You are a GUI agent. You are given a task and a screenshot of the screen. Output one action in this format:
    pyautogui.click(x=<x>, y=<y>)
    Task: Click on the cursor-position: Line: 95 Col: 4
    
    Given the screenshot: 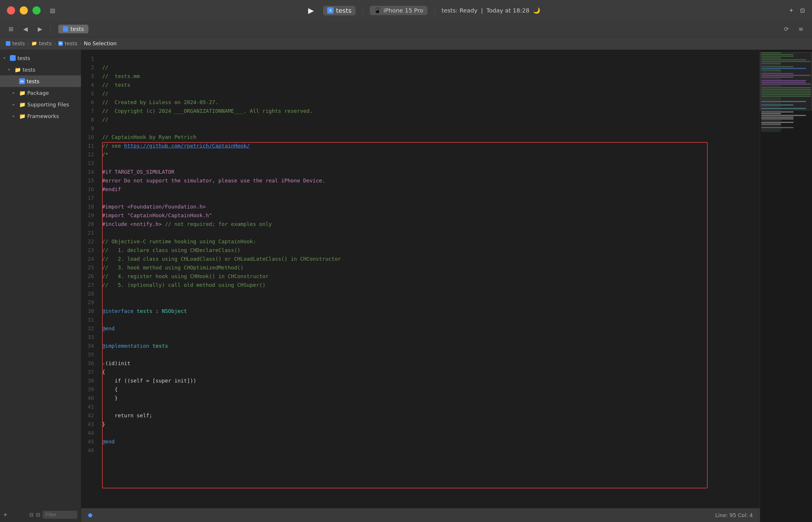 What is the action you would take?
    pyautogui.click(x=734, y=515)
    